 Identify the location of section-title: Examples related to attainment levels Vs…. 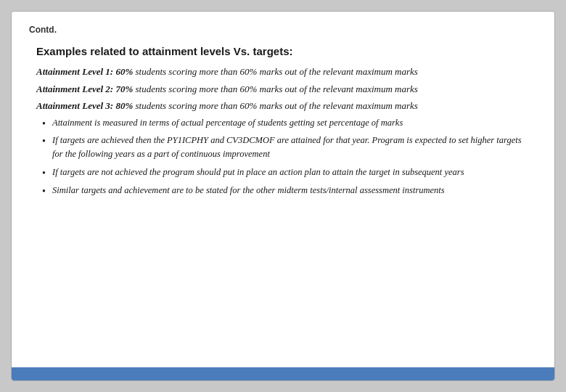
(283, 51).